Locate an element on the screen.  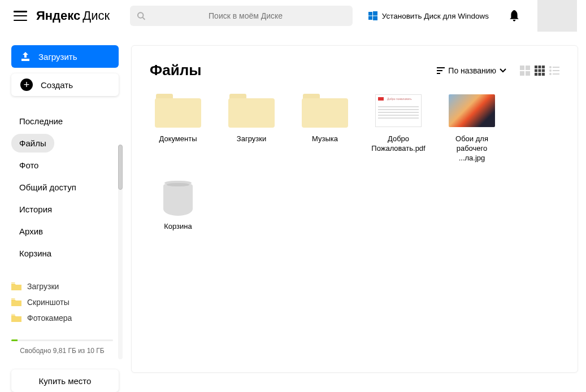
content-header: Файлы По названию is located at coordinates (355, 70).